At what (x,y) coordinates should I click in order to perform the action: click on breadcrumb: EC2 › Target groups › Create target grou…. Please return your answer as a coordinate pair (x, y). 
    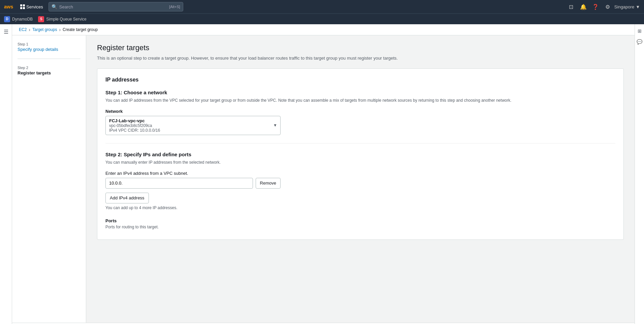
    Looking at the image, I should click on (323, 30).